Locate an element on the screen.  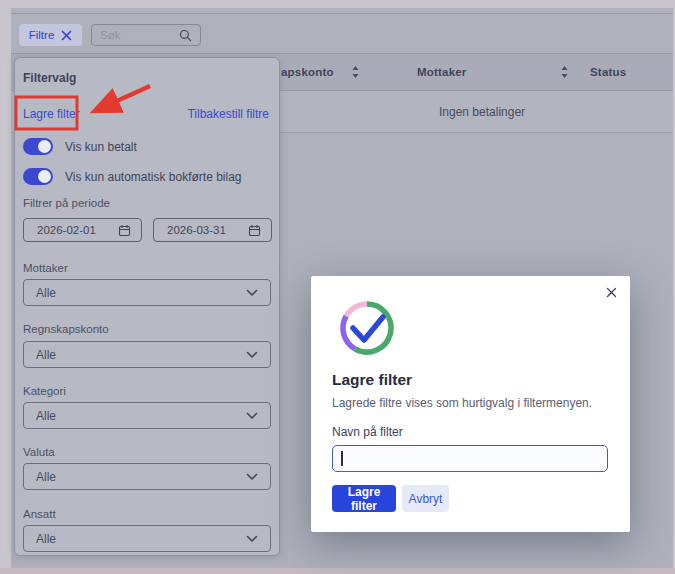
search-input: Søk is located at coordinates (146, 35).